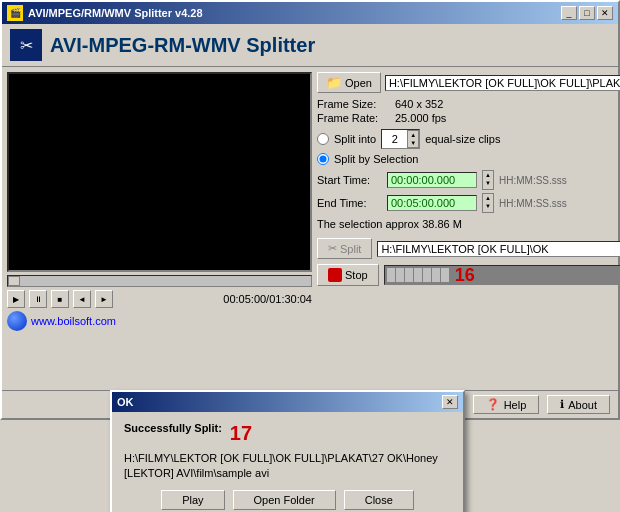 This screenshot has height=512, width=620. I want to click on about-button: ℹ About, so click(578, 404).